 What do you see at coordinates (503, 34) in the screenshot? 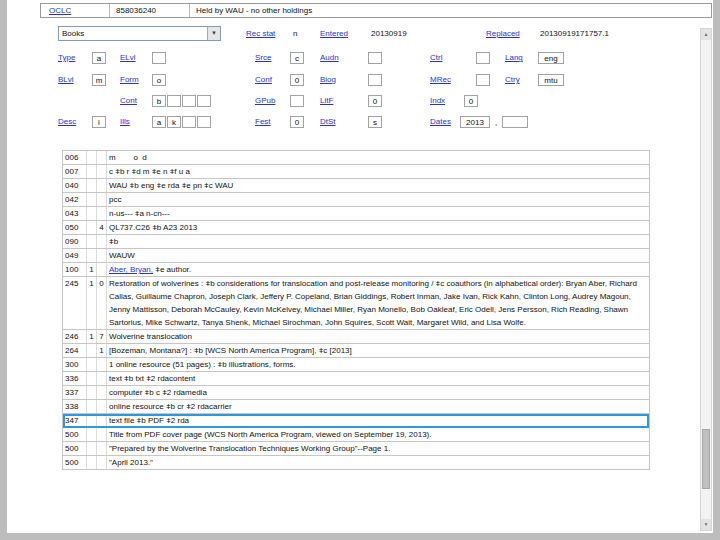
I see `replaced-label: Replaced` at bounding box center [503, 34].